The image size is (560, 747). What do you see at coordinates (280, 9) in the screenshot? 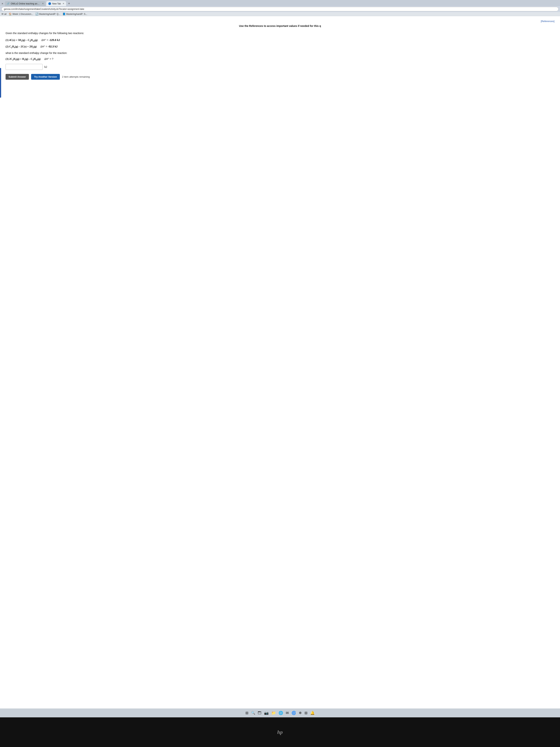
I see `address-bar: genow.com/ilrn/takeAssignment/takeCovale…` at bounding box center [280, 9].